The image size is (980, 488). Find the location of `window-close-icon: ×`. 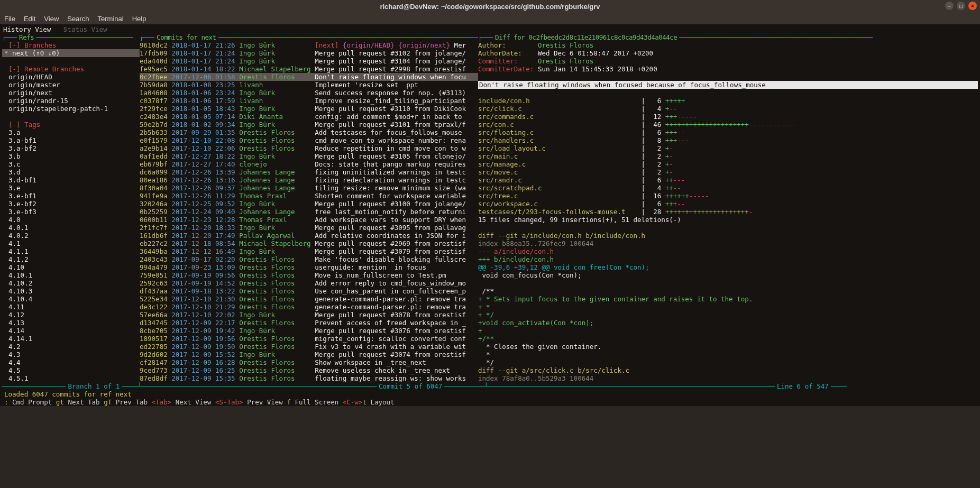

window-close-icon: × is located at coordinates (973, 6).